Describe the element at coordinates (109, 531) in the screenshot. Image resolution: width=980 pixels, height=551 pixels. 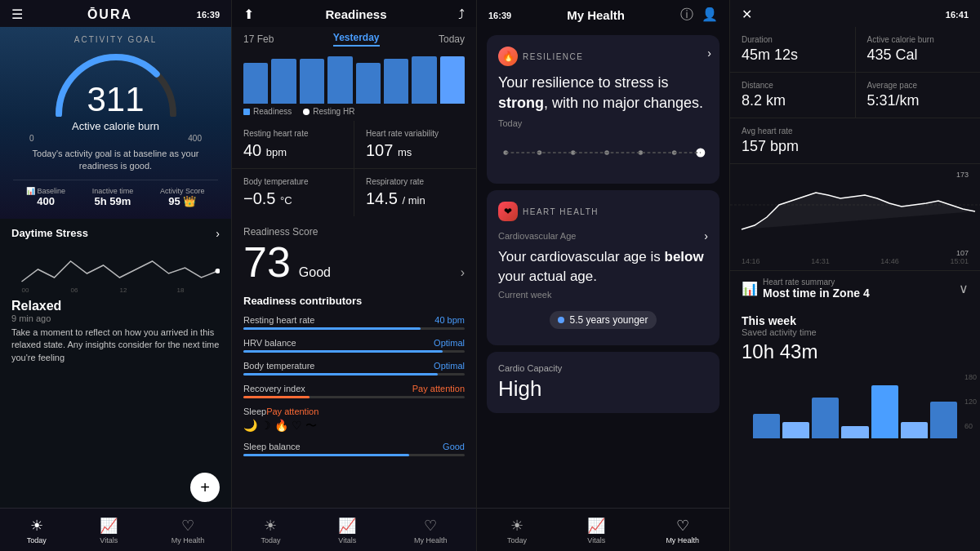
I see `nav-vitals: 📈 Vitals` at that location.